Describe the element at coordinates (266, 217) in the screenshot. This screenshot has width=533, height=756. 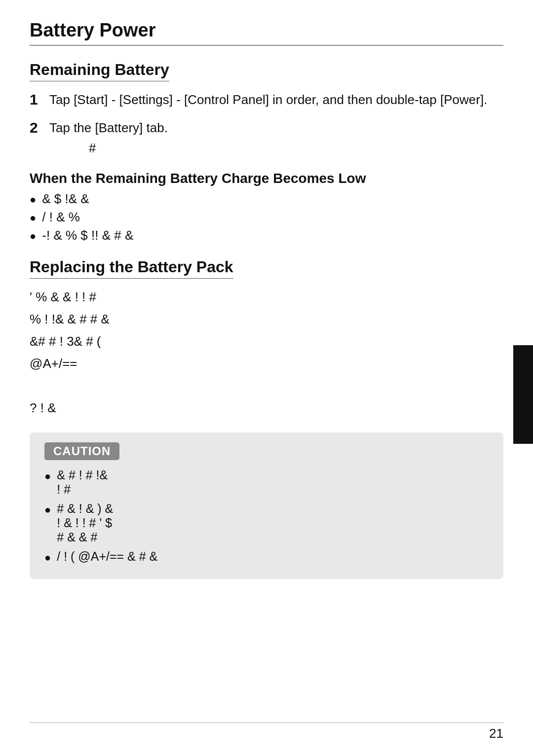
I see `low-battery-bullets: ● & $ !& & ● / ! & % ● -! & % $ !! & # &` at that location.